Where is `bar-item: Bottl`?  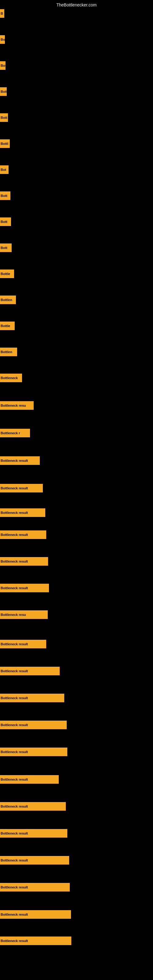 bar-item: Bottl is located at coordinates (5, 144).